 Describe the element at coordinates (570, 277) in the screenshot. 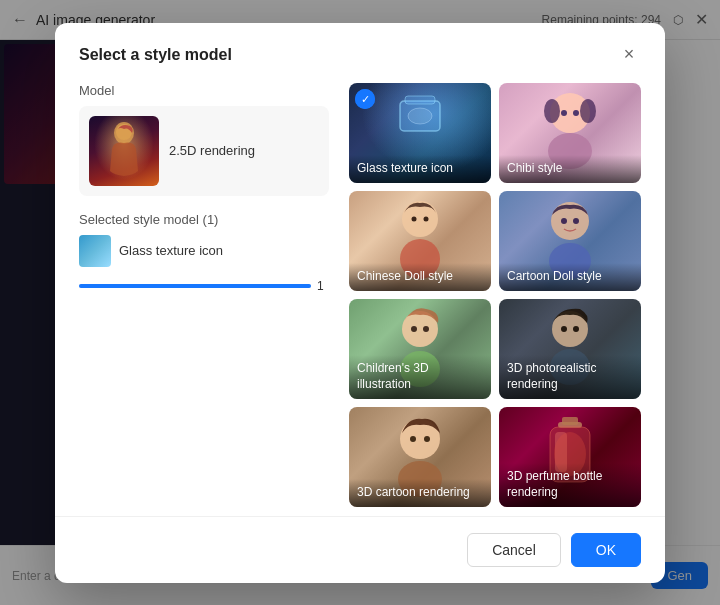

I see `cartoon-doll-card-label: Cartoon Doll style` at that location.